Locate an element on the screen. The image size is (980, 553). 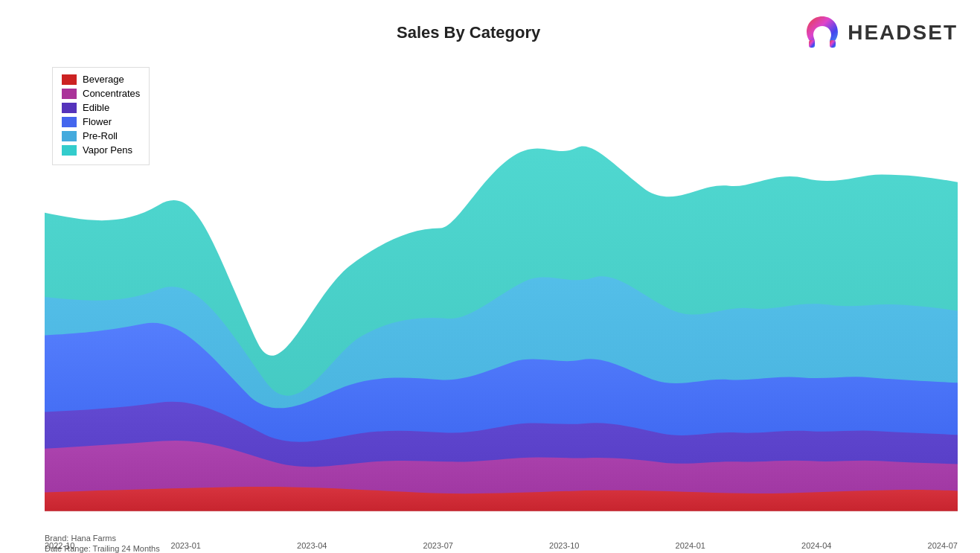
date-range-label: Date Range: Trailing 24 Months is located at coordinates (113, 549).